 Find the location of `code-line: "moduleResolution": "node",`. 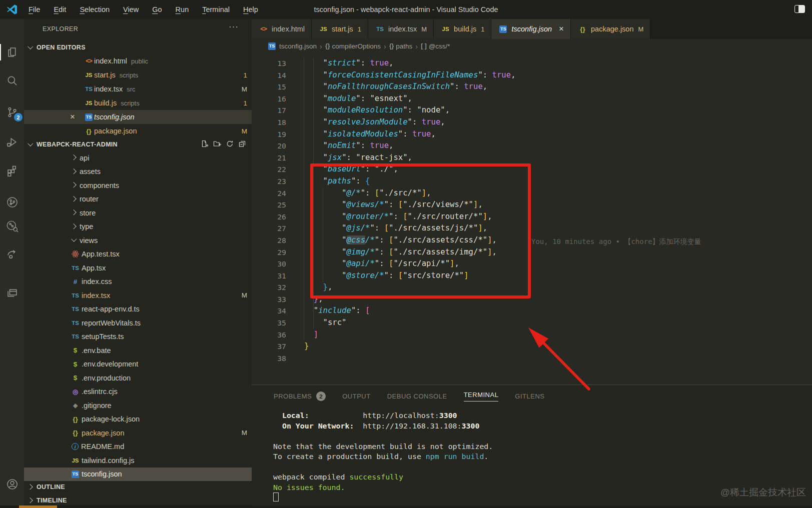

code-line: "moduleResolution": "node", is located at coordinates (410, 110).